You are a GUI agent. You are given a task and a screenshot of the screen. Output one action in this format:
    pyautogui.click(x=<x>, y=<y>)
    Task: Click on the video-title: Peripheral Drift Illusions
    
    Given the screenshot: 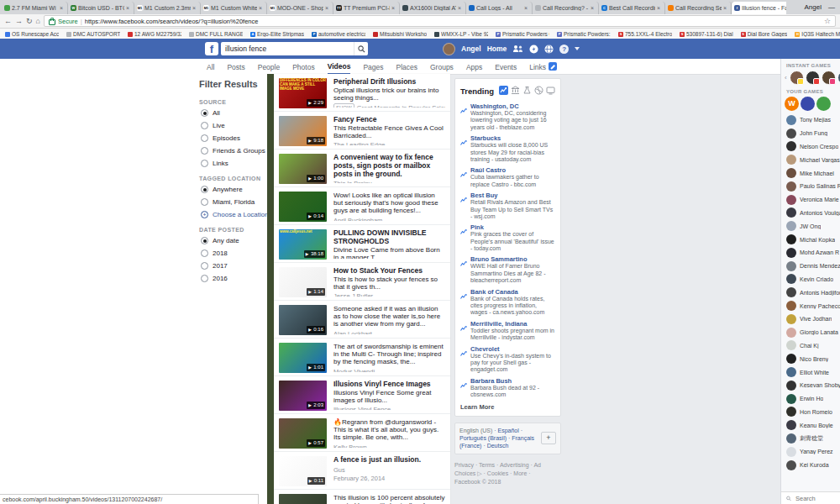 What is the action you would take?
    pyautogui.click(x=390, y=82)
    